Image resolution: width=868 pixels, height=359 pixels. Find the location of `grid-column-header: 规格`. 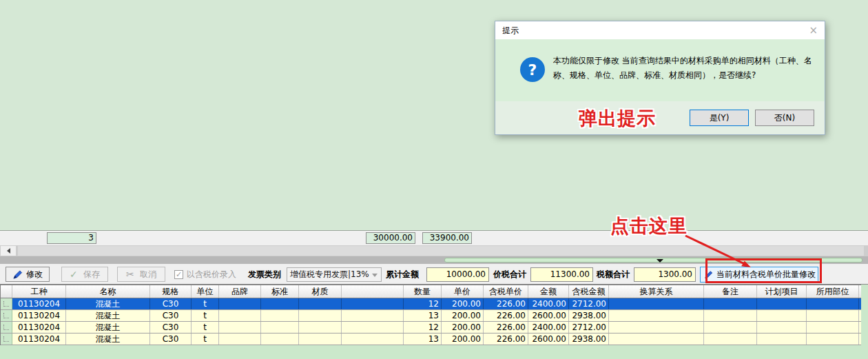

grid-column-header: 规格 is located at coordinates (171, 291).